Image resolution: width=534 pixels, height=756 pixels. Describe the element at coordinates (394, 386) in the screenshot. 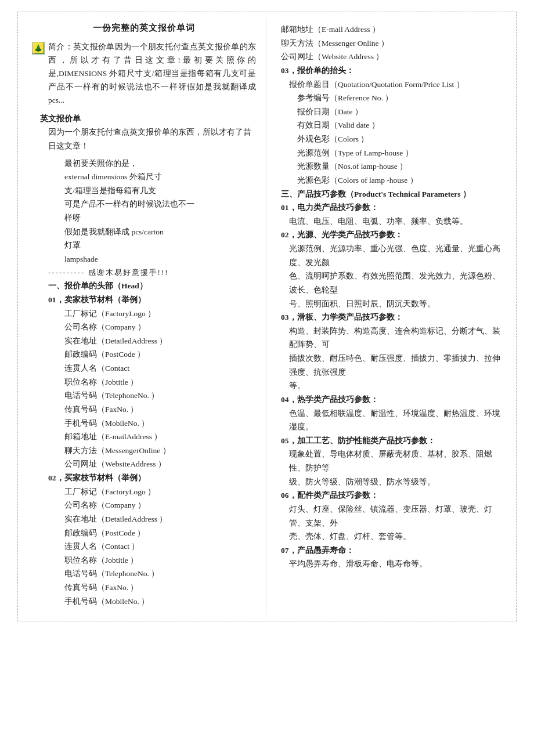

I see `right-line-22: 等。` at that location.